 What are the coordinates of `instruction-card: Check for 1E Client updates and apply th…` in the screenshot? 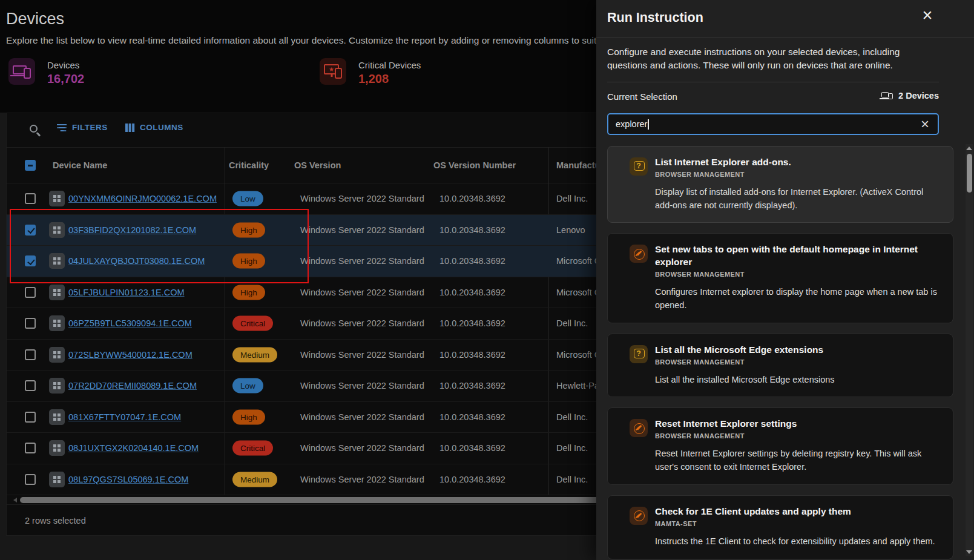 It's located at (780, 527).